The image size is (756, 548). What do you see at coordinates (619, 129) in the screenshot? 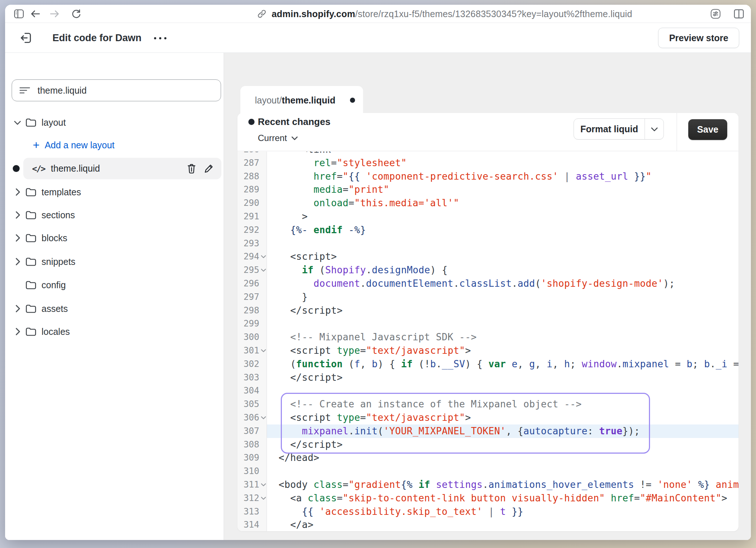
I see `format-liquid-button: Format liquid` at bounding box center [619, 129].